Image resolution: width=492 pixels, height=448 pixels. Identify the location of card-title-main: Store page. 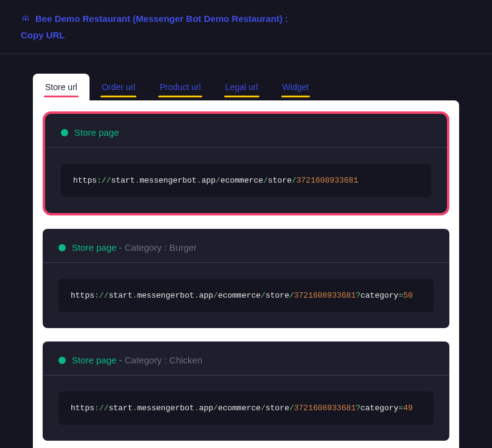
(96, 133).